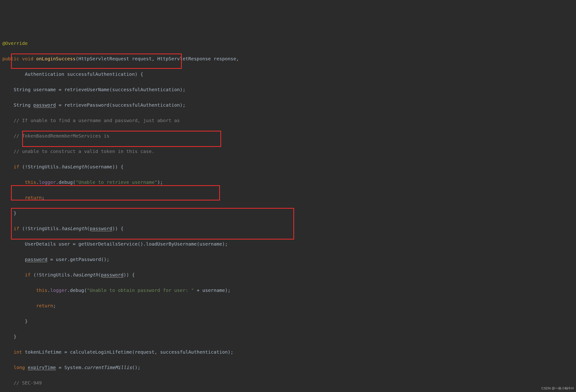 This screenshot has height=392, width=576. I want to click on code-line-3: Authentication successfulAuthentication)…, so click(289, 74).